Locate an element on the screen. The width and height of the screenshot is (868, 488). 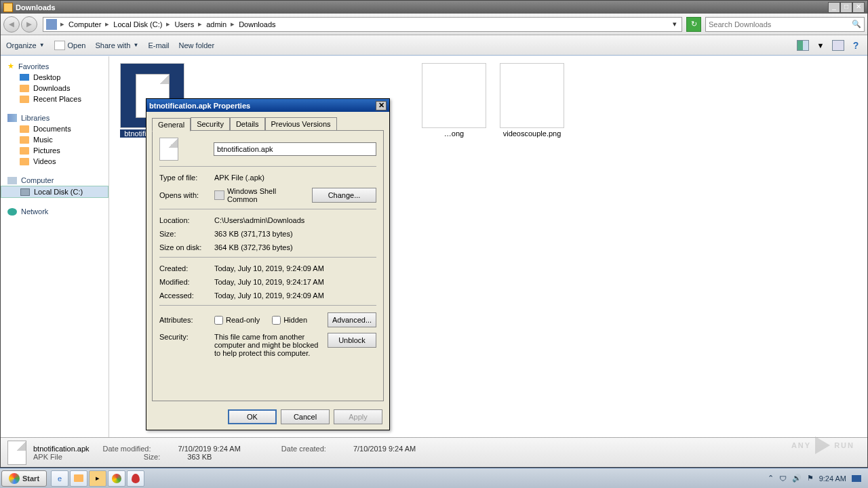
tray-chevron-icon: ⌃ is located at coordinates (770, 479).